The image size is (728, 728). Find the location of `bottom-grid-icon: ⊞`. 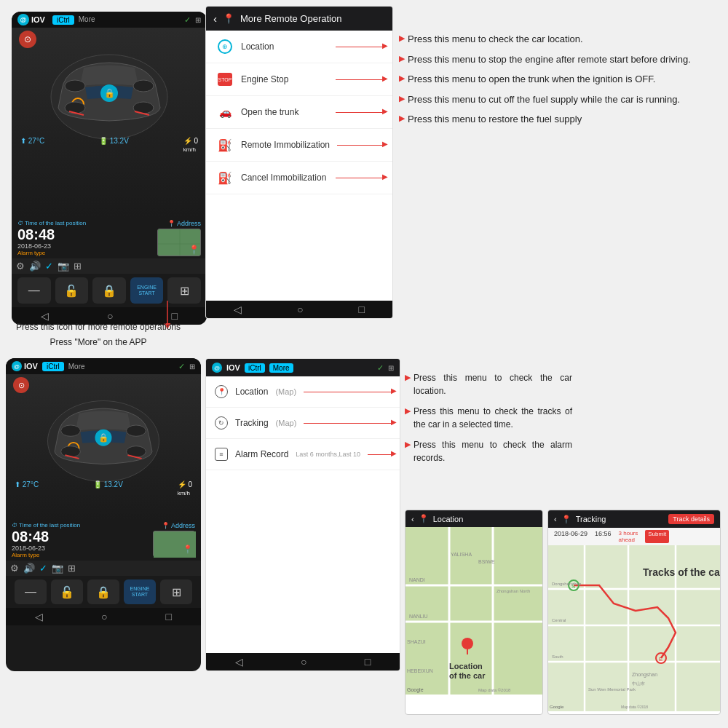

bottom-grid-icon: ⊞ is located at coordinates (192, 367).